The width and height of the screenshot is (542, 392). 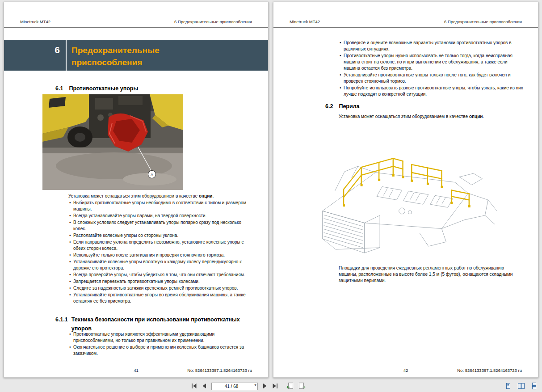 I want to click on single-page-layout-button, so click(x=508, y=386).